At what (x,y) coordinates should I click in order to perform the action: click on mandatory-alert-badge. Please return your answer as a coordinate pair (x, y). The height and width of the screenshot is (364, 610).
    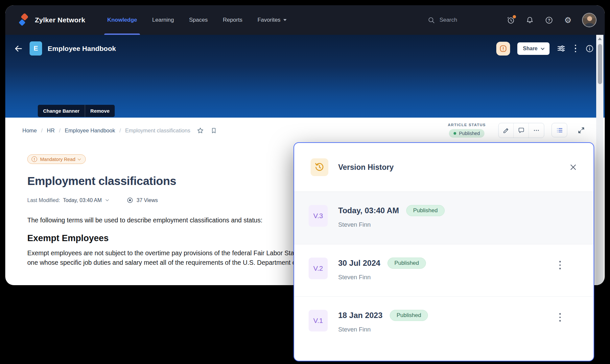
    Looking at the image, I should click on (503, 49).